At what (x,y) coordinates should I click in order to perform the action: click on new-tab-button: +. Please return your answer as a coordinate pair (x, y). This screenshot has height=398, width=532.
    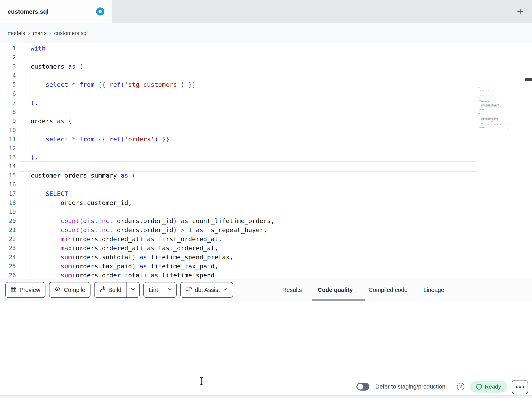
    Looking at the image, I should click on (520, 12).